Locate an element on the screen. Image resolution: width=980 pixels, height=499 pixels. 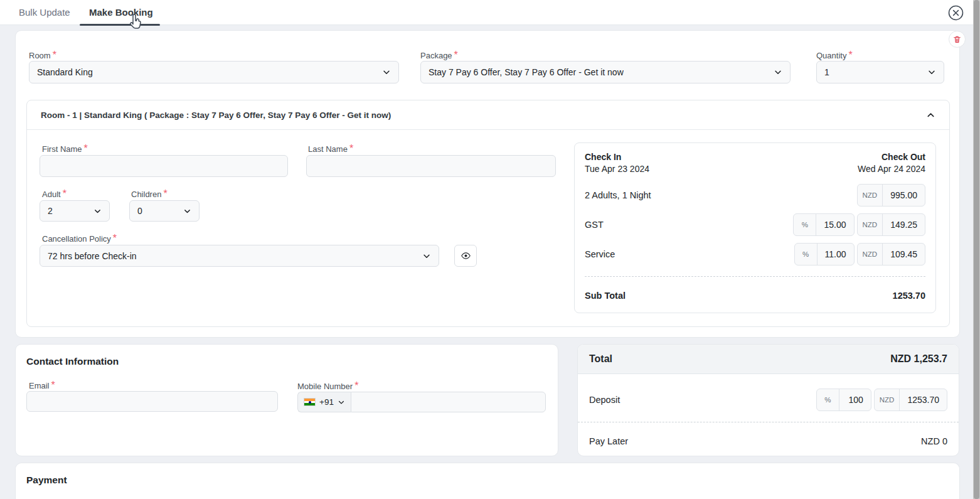
email-input is located at coordinates (152, 402).